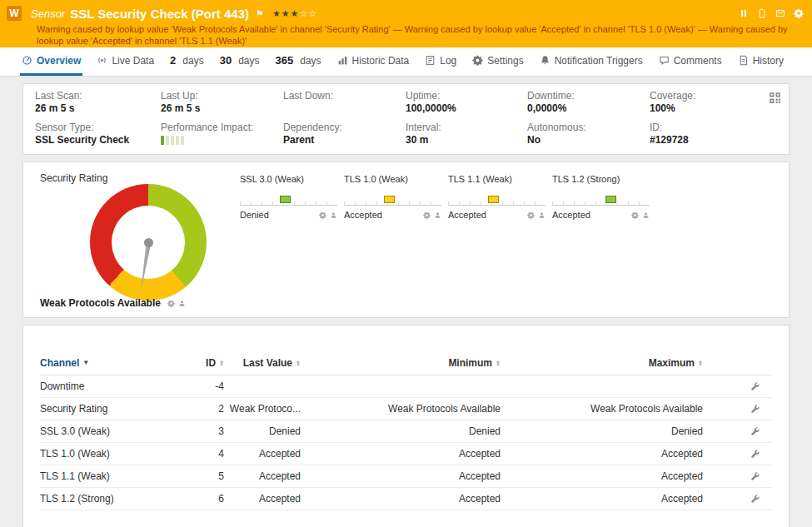 The height and width of the screenshot is (527, 812). I want to click on info-downtime: Downtime: 0,0000%, so click(588, 103).